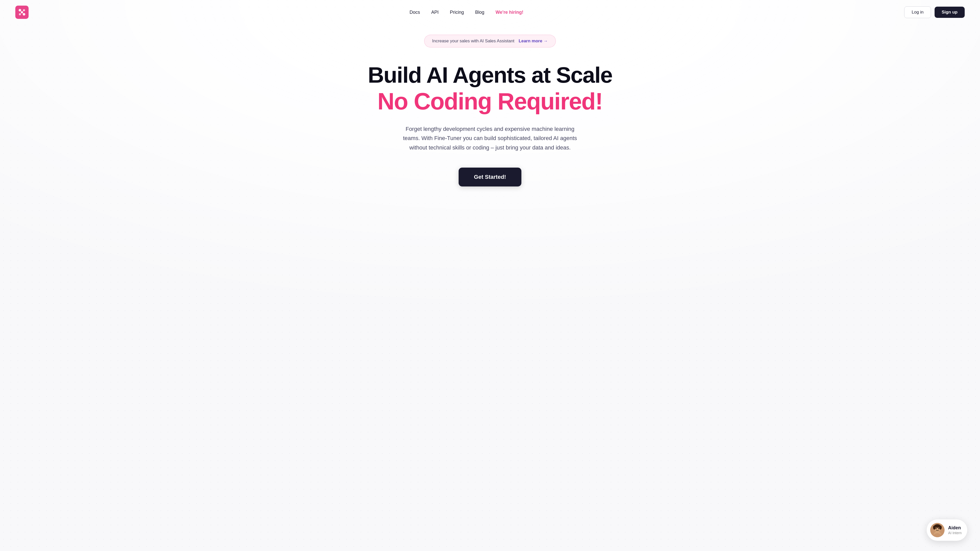 Image resolution: width=980 pixels, height=551 pixels. What do you see at coordinates (22, 12) in the screenshot?
I see `logo` at bounding box center [22, 12].